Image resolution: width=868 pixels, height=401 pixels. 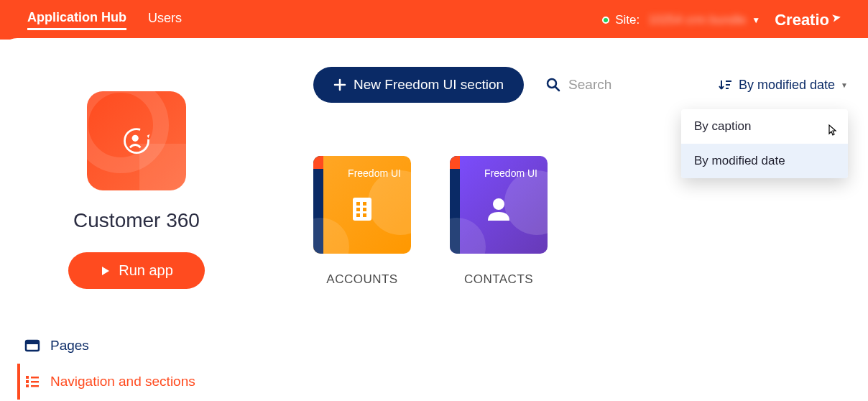 I want to click on card-label: ACCOUNTS, so click(x=362, y=280).